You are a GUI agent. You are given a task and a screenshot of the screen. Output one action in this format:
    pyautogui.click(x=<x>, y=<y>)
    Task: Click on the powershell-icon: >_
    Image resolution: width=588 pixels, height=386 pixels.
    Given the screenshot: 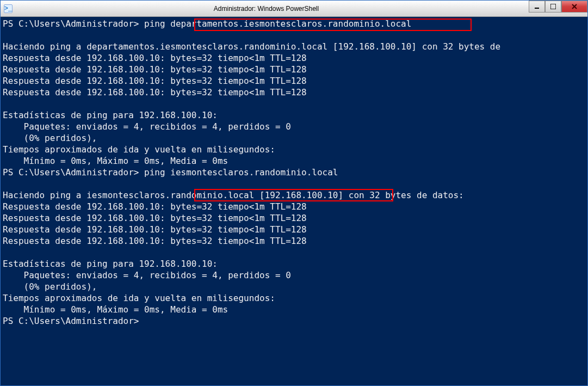 What is the action you would take?
    pyautogui.click(x=8, y=9)
    